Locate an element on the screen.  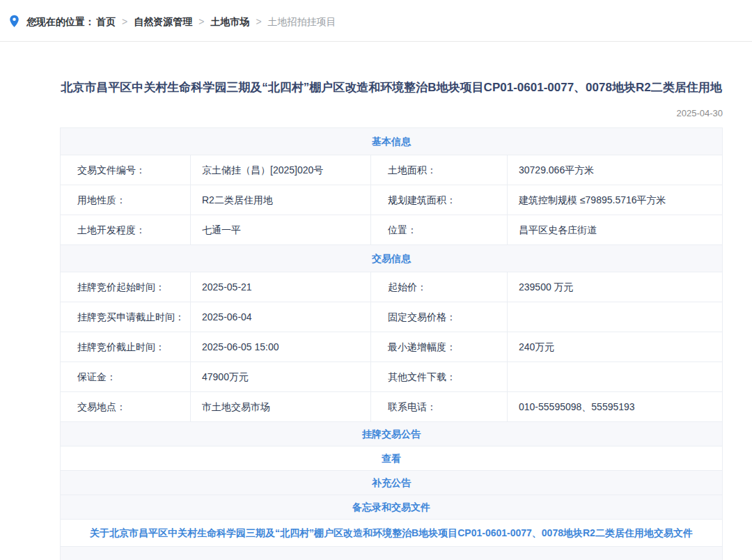
field-label: 挂牌竞价起始时间： is located at coordinates (125, 287).